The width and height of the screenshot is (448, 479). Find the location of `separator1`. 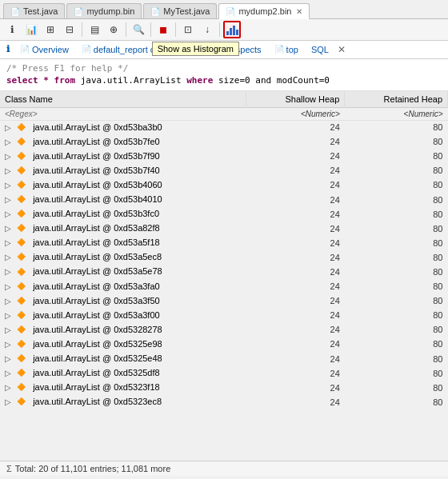

separator1 is located at coordinates (82, 30).